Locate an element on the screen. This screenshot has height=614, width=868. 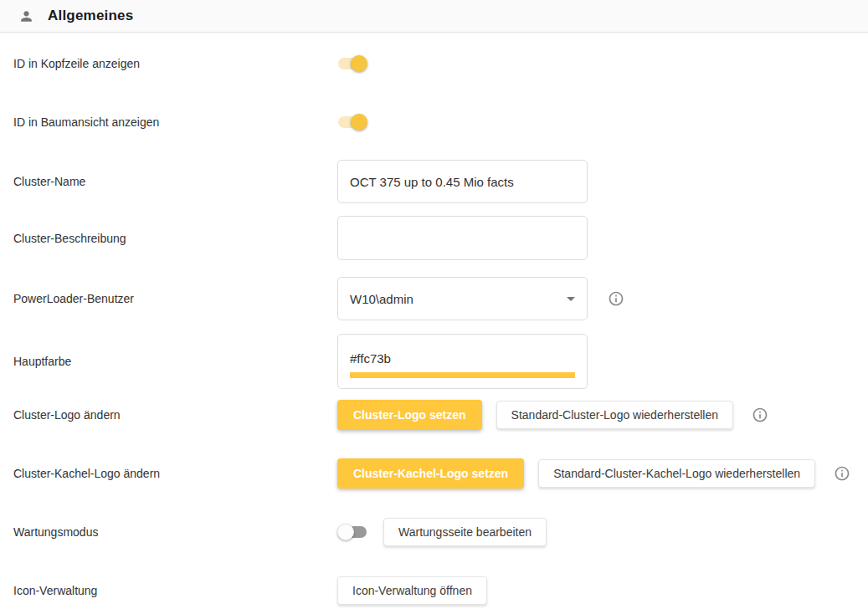
cluster-name-field is located at coordinates (462, 182).